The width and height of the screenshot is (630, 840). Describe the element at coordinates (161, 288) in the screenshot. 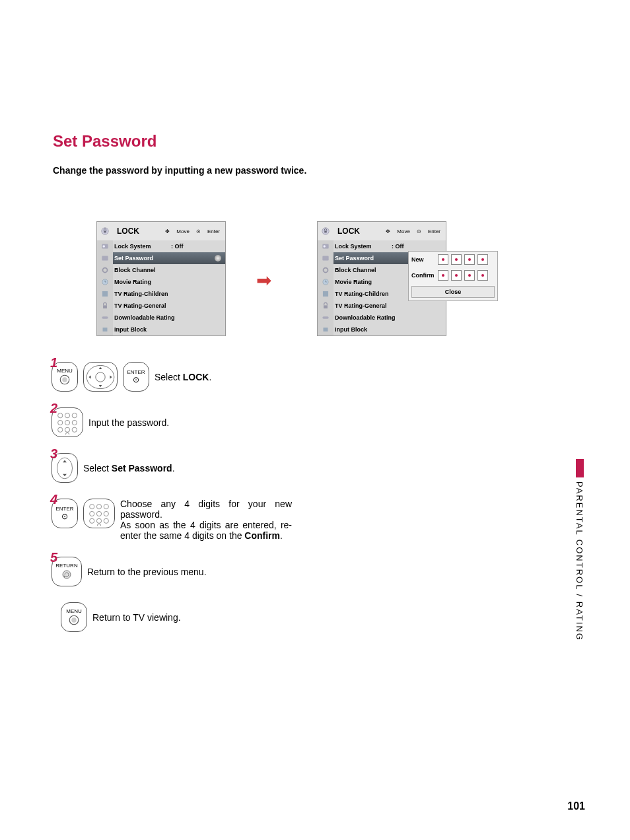

I see `menu-rows: Lock System: Off Set Password Block Chan…` at that location.